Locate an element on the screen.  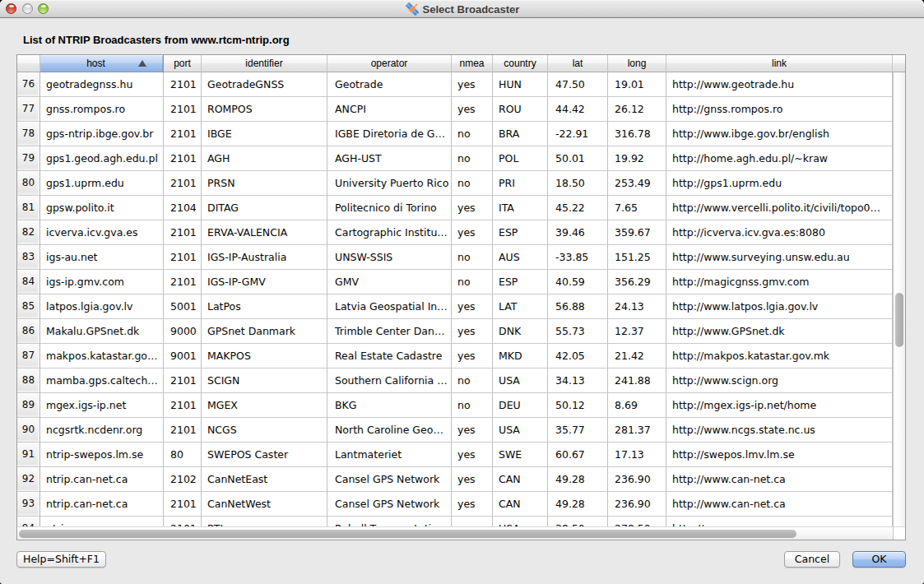
table-row: 87makpos.katastar.go…9001MAKPOSReal Esta… is located at coordinates (461, 356).